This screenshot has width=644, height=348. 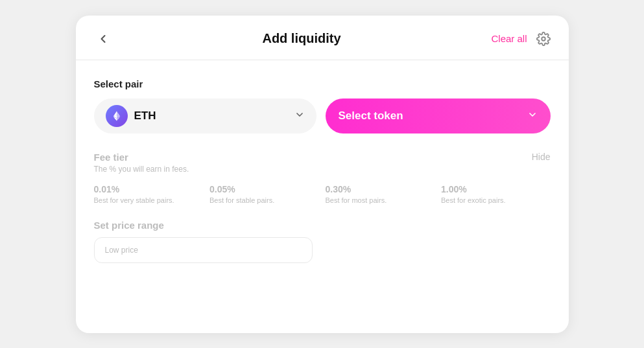 What do you see at coordinates (520, 39) in the screenshot?
I see `header-right: Clear all` at bounding box center [520, 39].